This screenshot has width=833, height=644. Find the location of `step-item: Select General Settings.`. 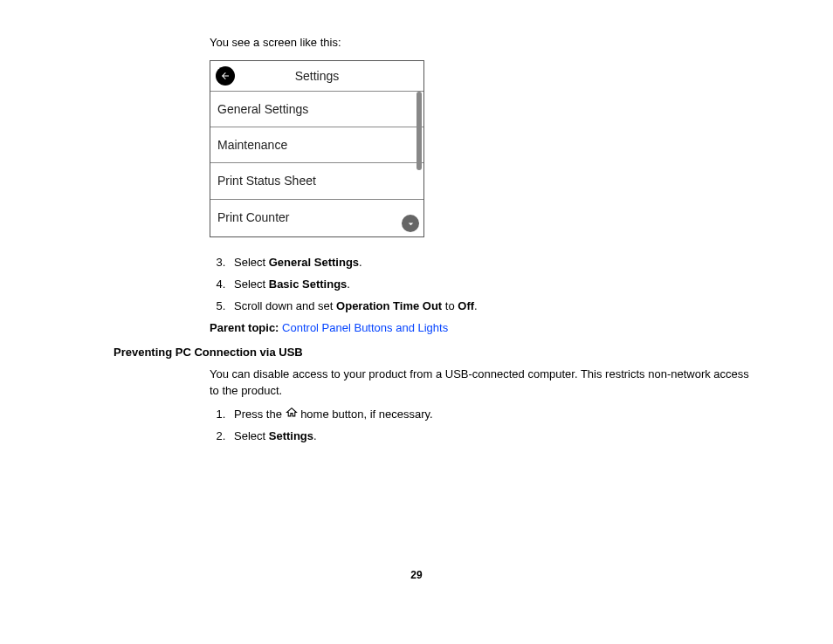

step-item: Select General Settings. is located at coordinates (492, 264).